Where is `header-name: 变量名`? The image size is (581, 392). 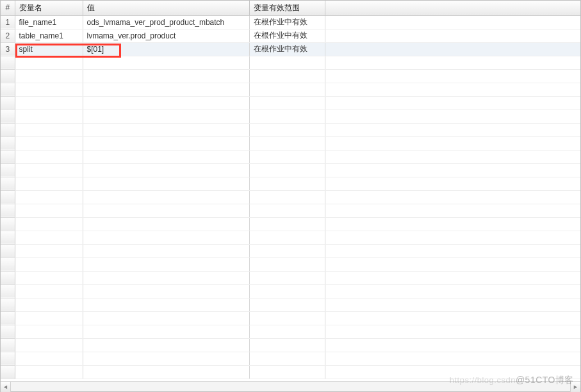 header-name: 变量名 is located at coordinates (49, 8).